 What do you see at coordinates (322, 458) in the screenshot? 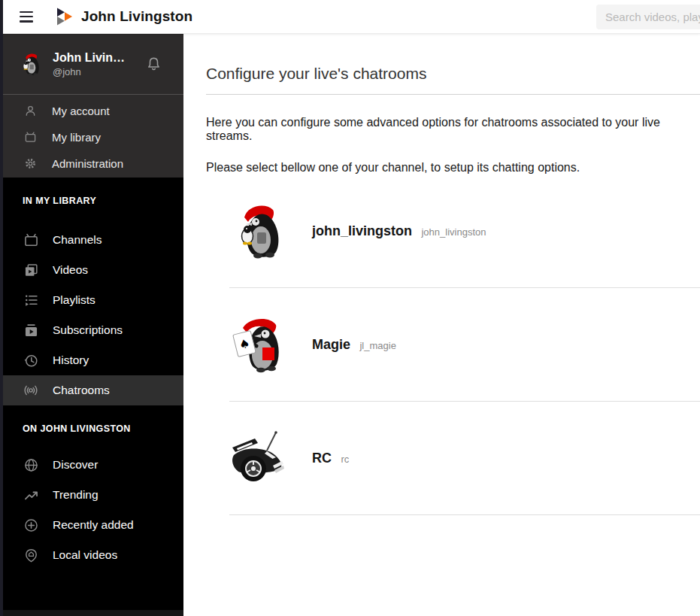
I see `channel-display-name: RC` at bounding box center [322, 458].